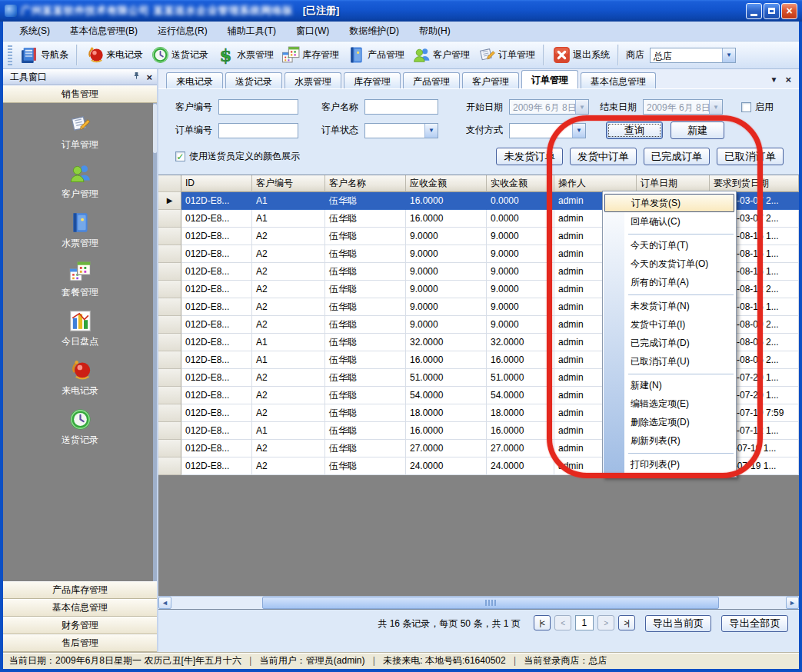 The width and height of the screenshot is (802, 672). I want to click on tab-3: 库存管理, so click(372, 80).